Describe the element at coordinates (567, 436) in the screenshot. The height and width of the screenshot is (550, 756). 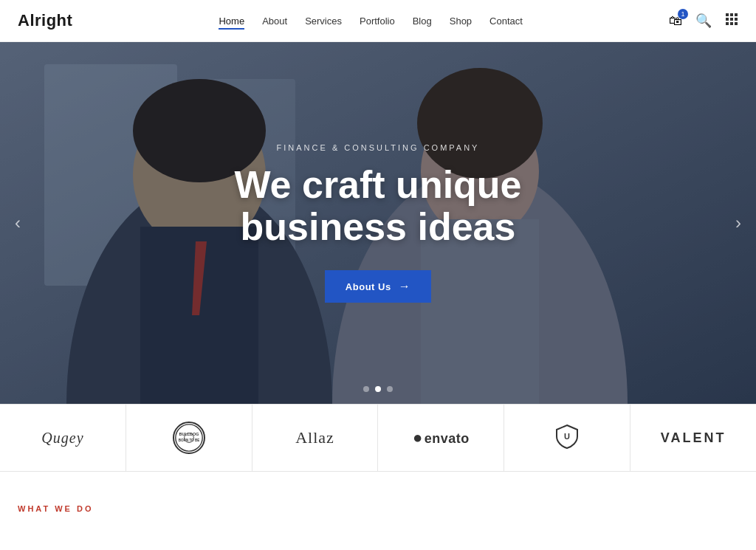
I see `svg-text: U` at that location.